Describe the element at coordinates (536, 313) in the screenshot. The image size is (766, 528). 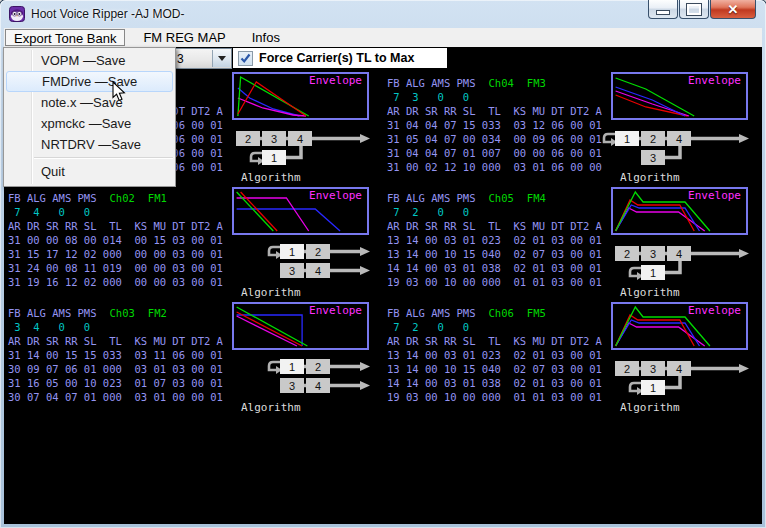
I see `fm-label: FM5` at that location.